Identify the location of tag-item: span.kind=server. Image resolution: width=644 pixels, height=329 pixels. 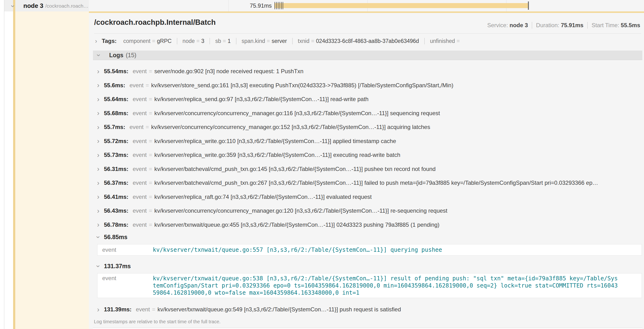
(264, 41).